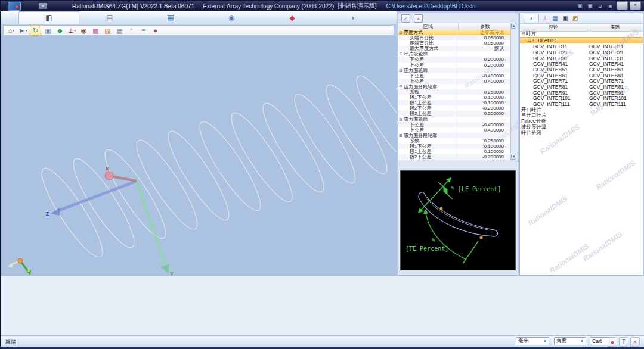  What do you see at coordinates (581, 99) in the screenshot?
I see `tree-row: GCV_INTER101GCV_INTER101` at bounding box center [581, 99].